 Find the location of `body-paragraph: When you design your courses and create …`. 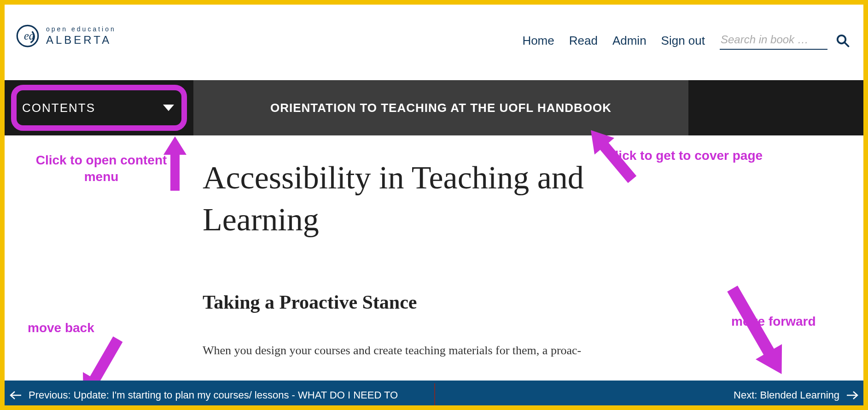

body-paragraph: When you design your courses and create … is located at coordinates (401, 351).